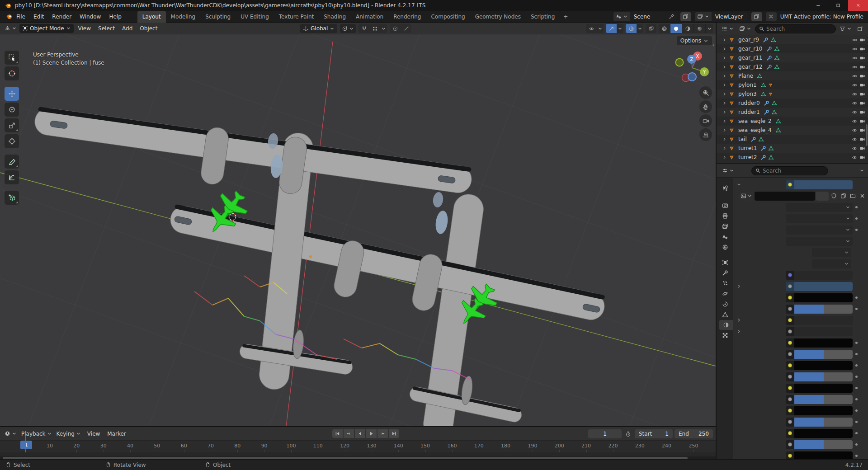 Image resolution: width=868 pixels, height=470 pixels. I want to click on dropdown-single-image, so click(819, 241).